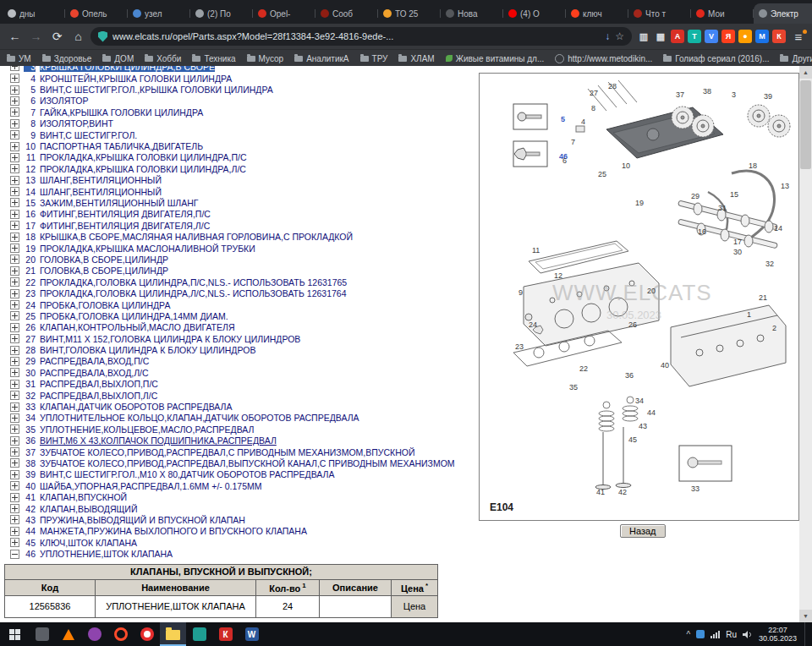 The width and height of the screenshot is (812, 646). I want to click on parts-list-item: 43ПРУЖИНА,ВЫВОДЯЩИЙ И ВПУСКНОЙ КЛАПАН, so click(240, 519).